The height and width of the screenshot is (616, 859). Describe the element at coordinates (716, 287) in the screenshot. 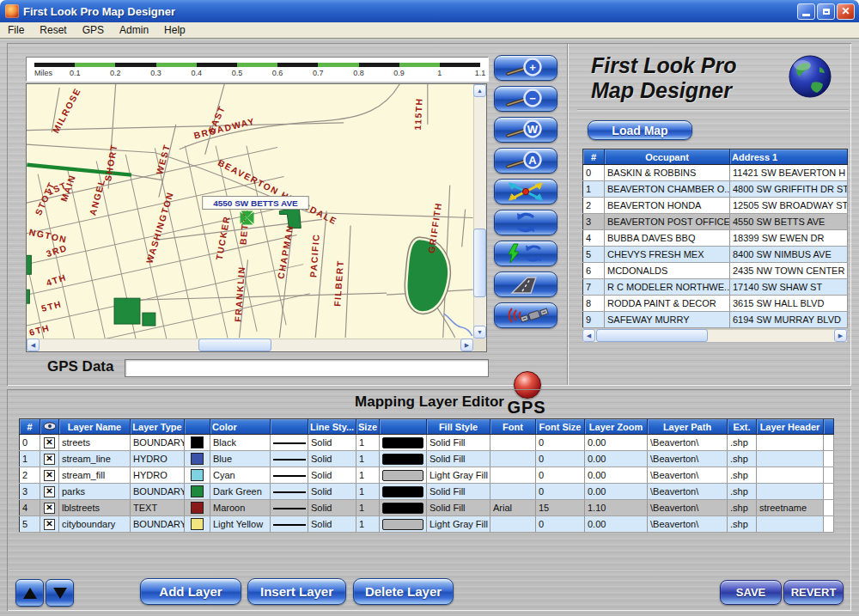

I see `occupant-row: 7R C MODELER NORTHWE...17140 SW SHAW ST` at that location.